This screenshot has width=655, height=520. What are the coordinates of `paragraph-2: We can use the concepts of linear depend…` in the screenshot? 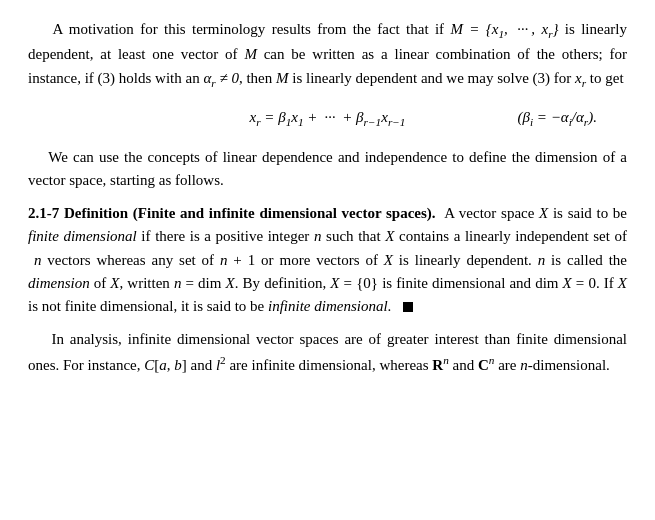 It's located at (328, 170).